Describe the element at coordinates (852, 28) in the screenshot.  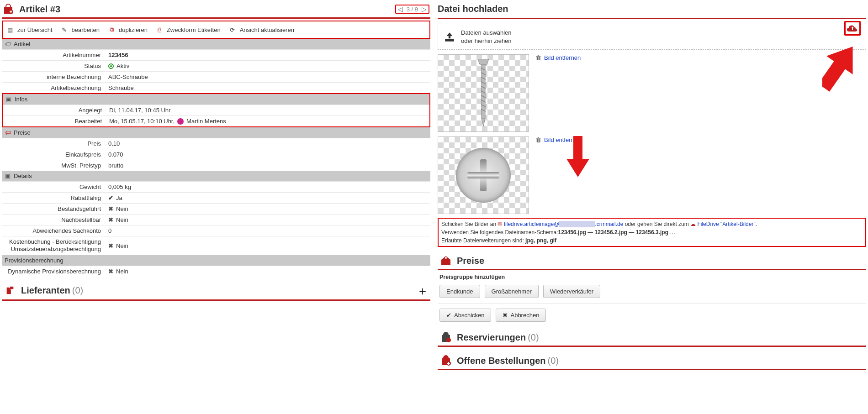
I see `cloud-upload-button` at that location.